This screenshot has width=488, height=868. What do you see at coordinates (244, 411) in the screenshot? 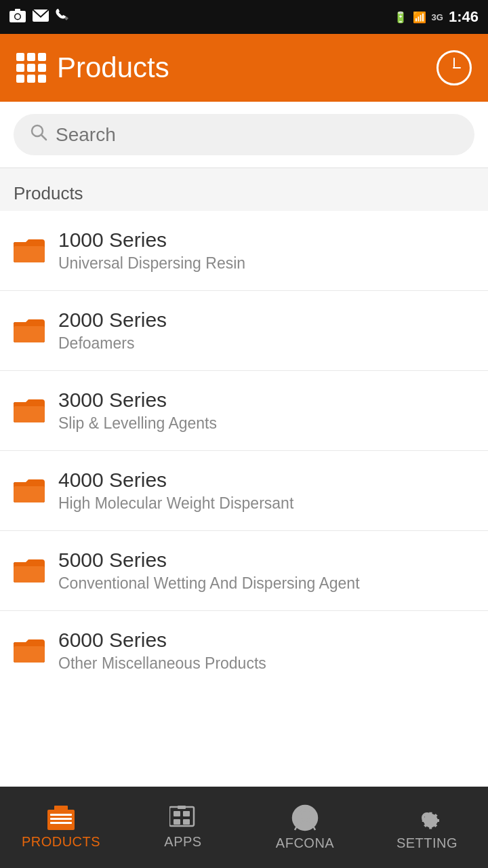
I see `product-item-3: 3000 Series Slip & Levelling Agents` at bounding box center [244, 411].